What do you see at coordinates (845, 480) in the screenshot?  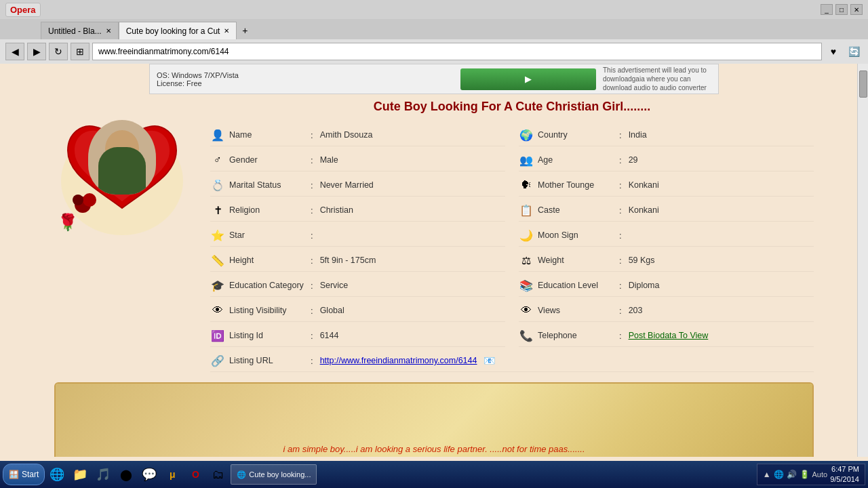 I see `tray-date-text: 9/5/2014` at bounding box center [845, 480].